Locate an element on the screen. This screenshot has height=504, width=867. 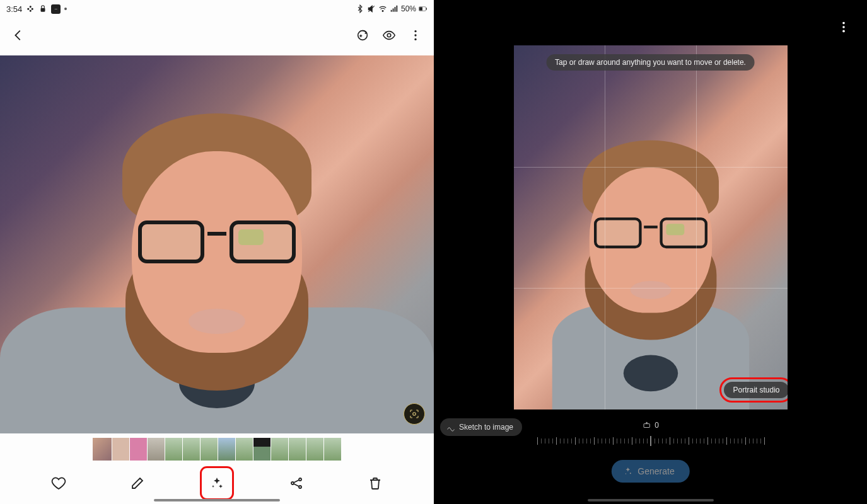
portrait-studio-button: Portrait studio is located at coordinates (755, 390).